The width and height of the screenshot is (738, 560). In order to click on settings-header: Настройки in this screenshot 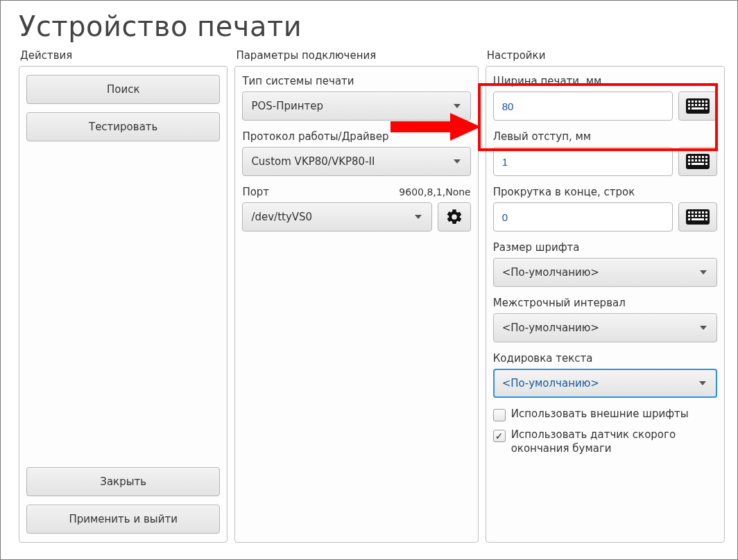, I will do `click(605, 58)`.